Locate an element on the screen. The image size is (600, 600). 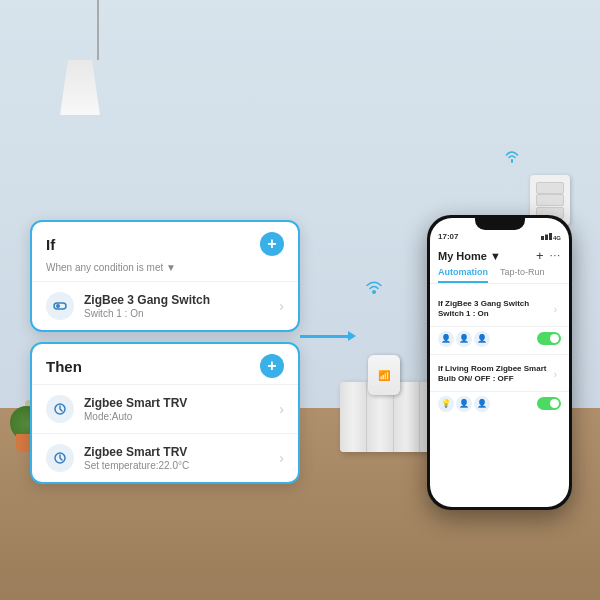
svg-text: 4G is located at coordinates (557, 238).